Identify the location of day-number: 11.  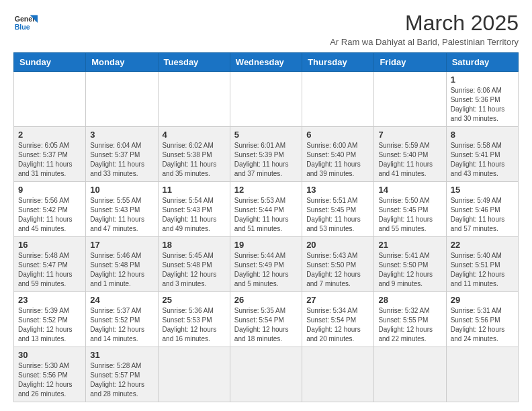
(194, 189).